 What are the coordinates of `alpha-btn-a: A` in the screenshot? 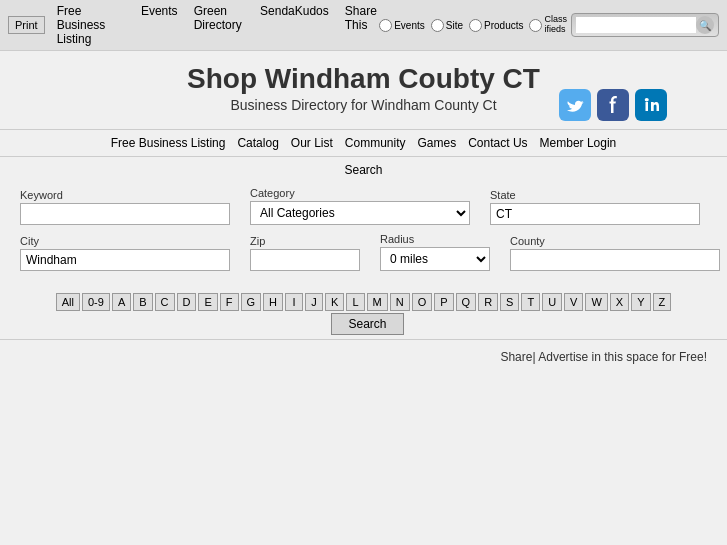 It's located at (122, 302).